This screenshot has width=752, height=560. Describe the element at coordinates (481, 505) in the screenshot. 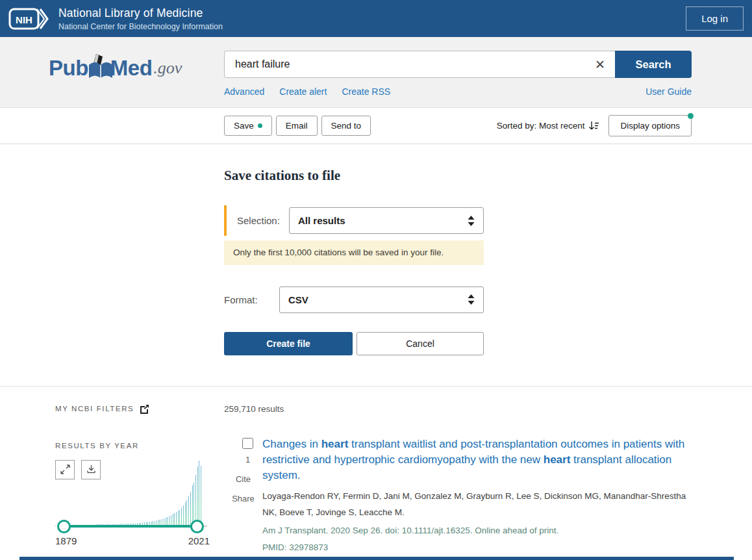

I see `result-authors: Loyaga-Rendon RY, Fermin D, Jani M, Gonz…` at that location.